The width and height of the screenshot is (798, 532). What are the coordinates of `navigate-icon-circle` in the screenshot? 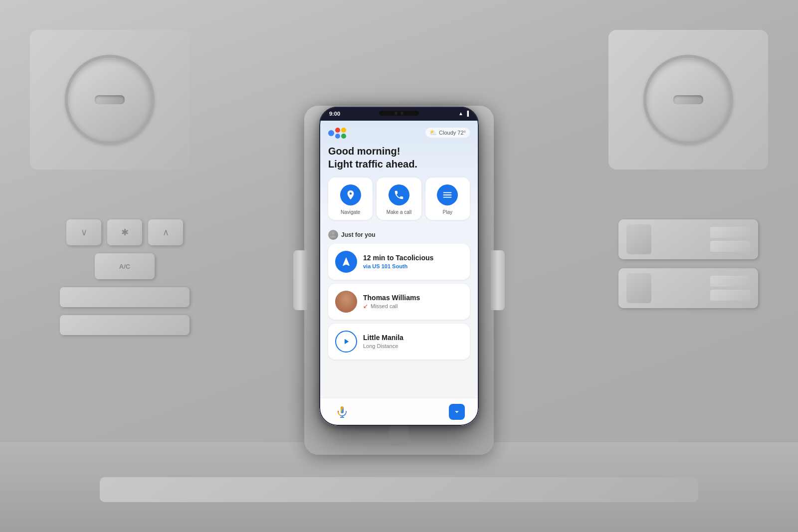 It's located at (351, 195).